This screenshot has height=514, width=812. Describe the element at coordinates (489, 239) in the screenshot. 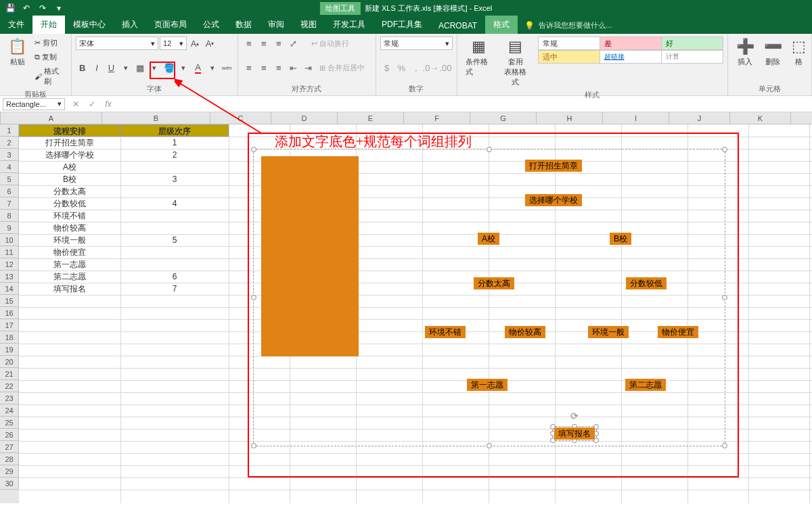

I see `shape-label: A校` at that location.